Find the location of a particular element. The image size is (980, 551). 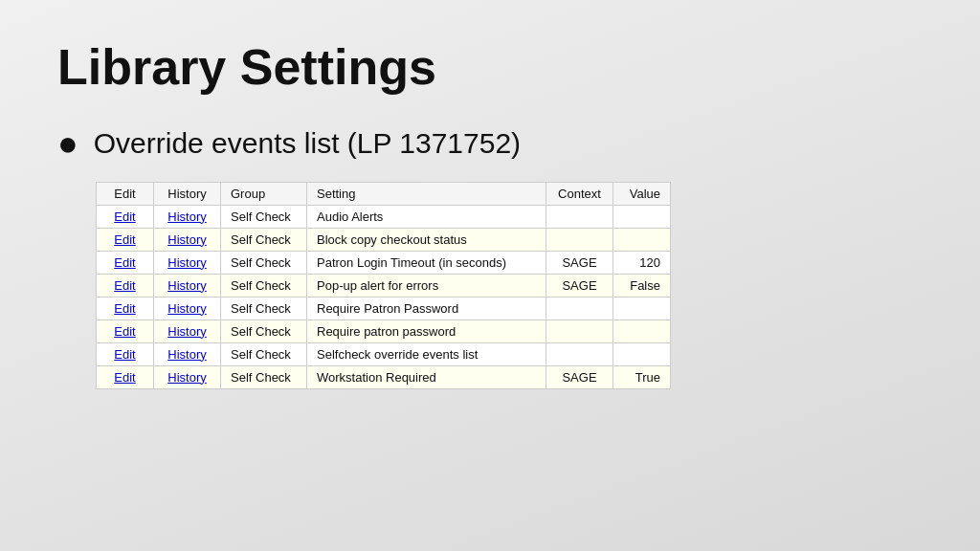

setting-cell: Require patron password is located at coordinates (427, 331).